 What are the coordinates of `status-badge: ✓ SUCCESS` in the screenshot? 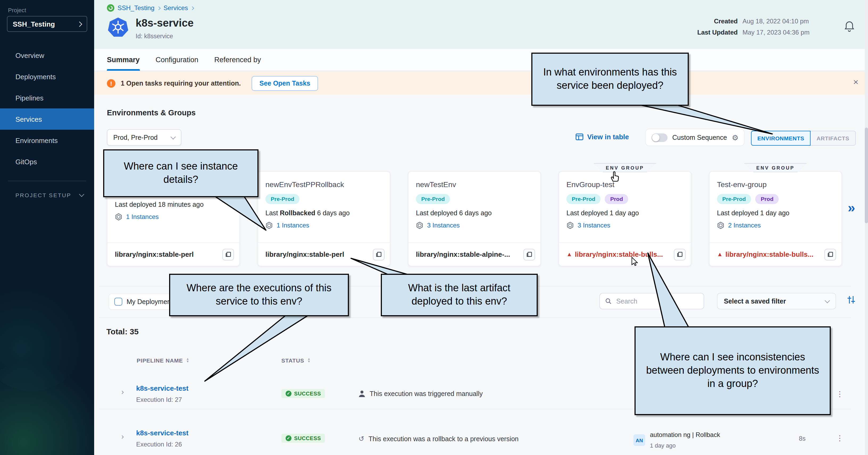 It's located at (303, 393).